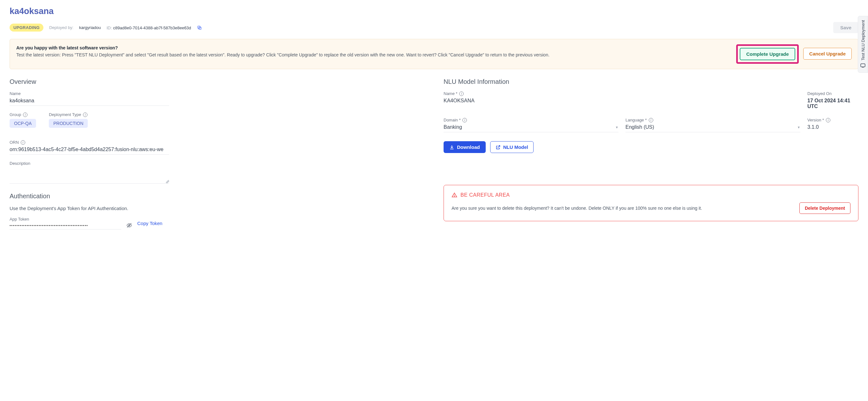  What do you see at coordinates (577, 208) in the screenshot?
I see `danger-text: Are you sure you want to delete this dep…` at bounding box center [577, 208].